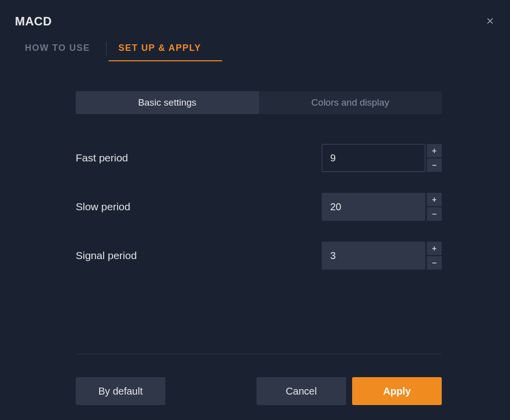 Image resolution: width=510 pixels, height=420 pixels. What do you see at coordinates (351, 103) in the screenshot?
I see `subtab-colors-display: Colors and display` at bounding box center [351, 103].